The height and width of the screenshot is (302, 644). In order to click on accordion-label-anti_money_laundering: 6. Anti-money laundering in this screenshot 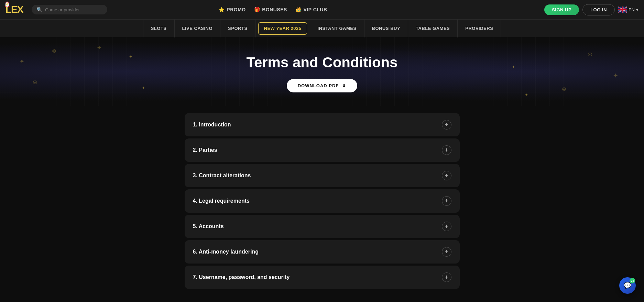, I will do `click(226, 252)`.